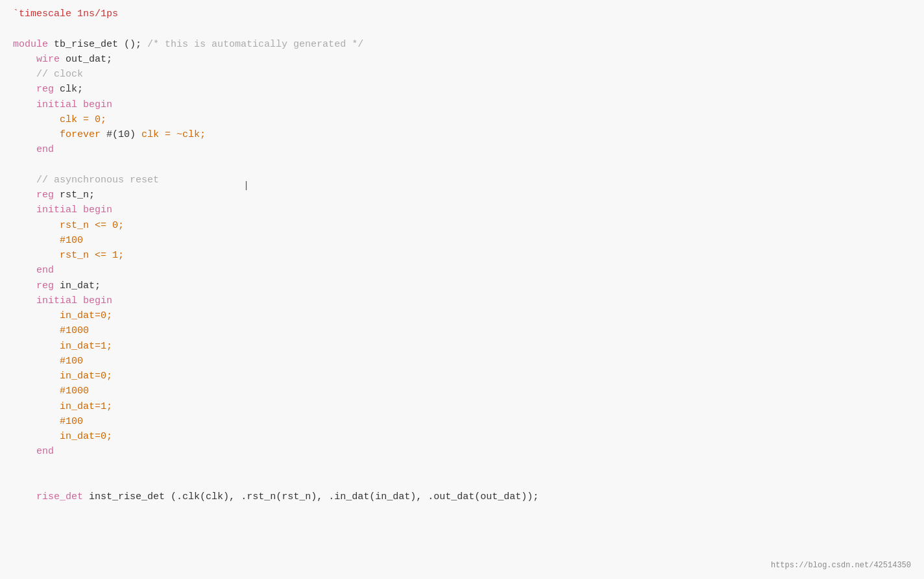  Describe the element at coordinates (462, 452) in the screenshot. I see `line-end-3: end` at that location.